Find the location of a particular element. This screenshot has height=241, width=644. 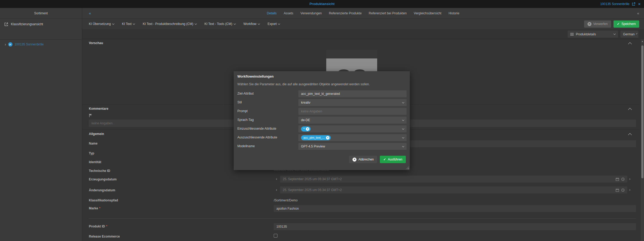

language-selector: German is located at coordinates (629, 34).